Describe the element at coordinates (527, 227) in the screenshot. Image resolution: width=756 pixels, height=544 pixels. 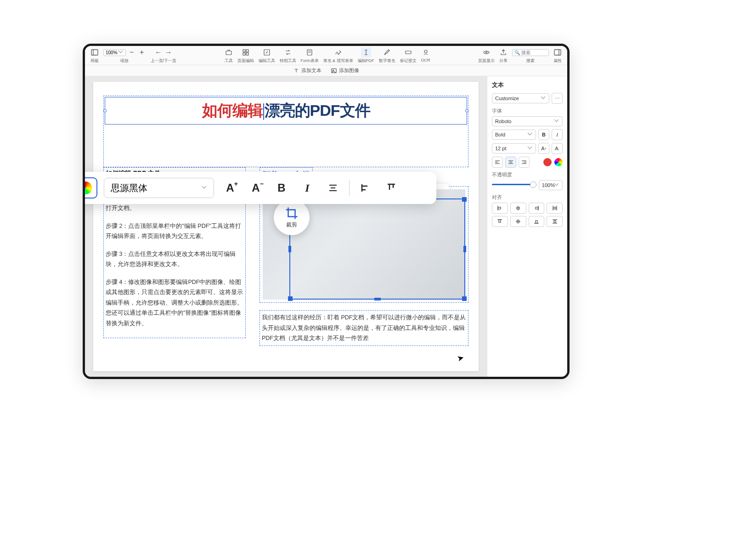
I see `properties-panel: 文本 Customize ⋯ 字体 Roboto Bold B I 12 pt …` at that location.